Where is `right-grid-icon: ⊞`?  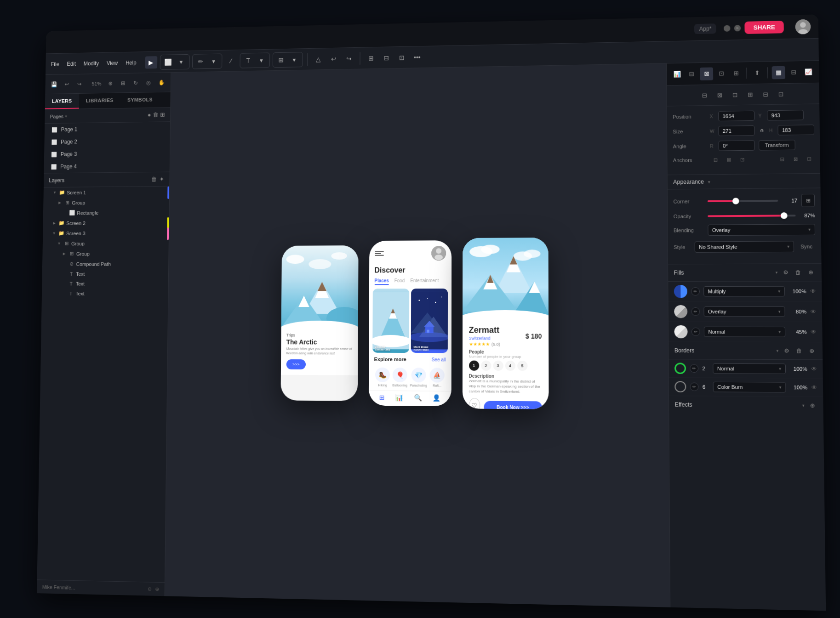 right-grid-icon: ⊞ is located at coordinates (737, 73).